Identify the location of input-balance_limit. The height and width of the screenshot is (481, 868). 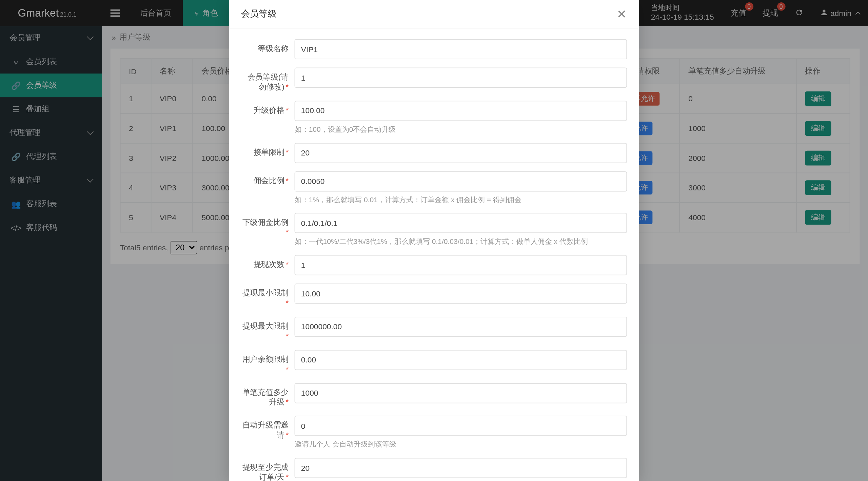
(461, 360).